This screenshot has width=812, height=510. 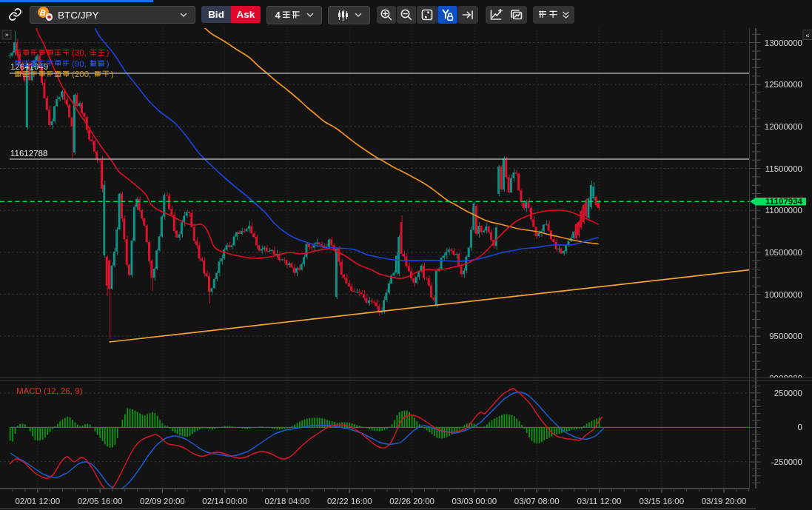 What do you see at coordinates (537, 501) in the screenshot?
I see `svg-text: 03/07 08:00` at bounding box center [537, 501].